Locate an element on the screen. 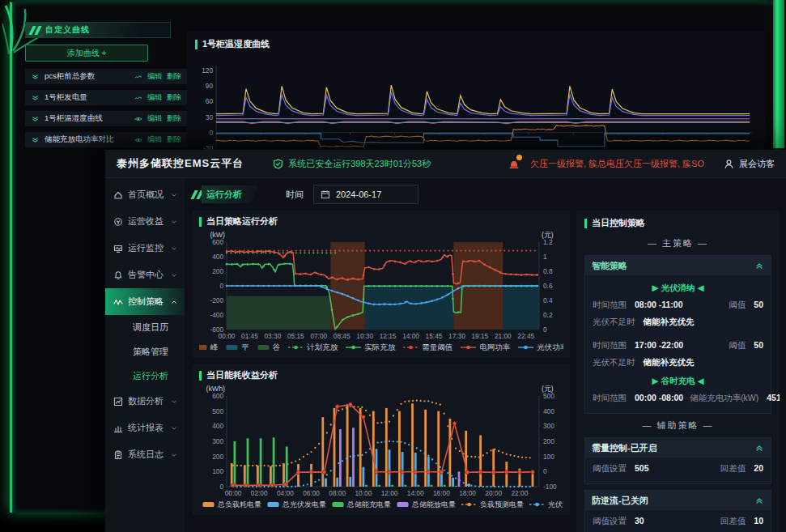 This screenshot has width=786, height=532. strategy-chart-title: 当日策略运行分析 is located at coordinates (242, 222).